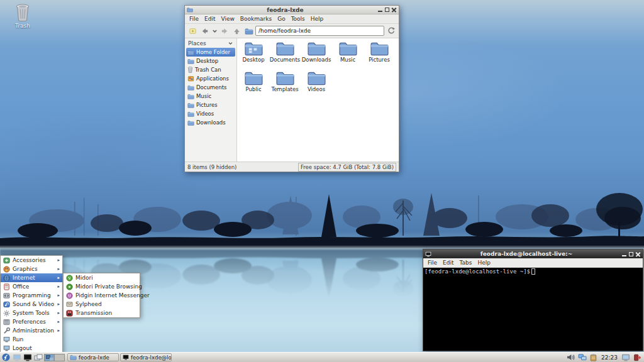  What do you see at coordinates (582, 358) in the screenshot?
I see `network-tray-icon` at bounding box center [582, 358].